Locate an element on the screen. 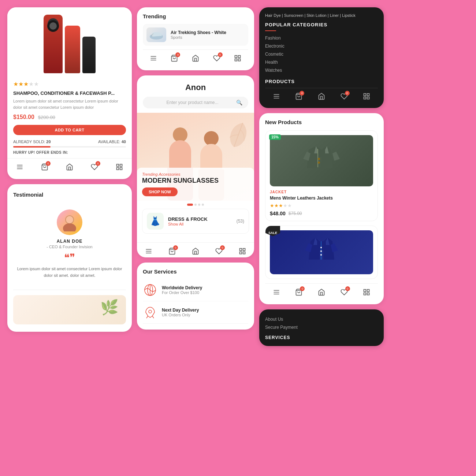 The image size is (476, 476). heart-badge-anon: 0 is located at coordinates (223, 248).